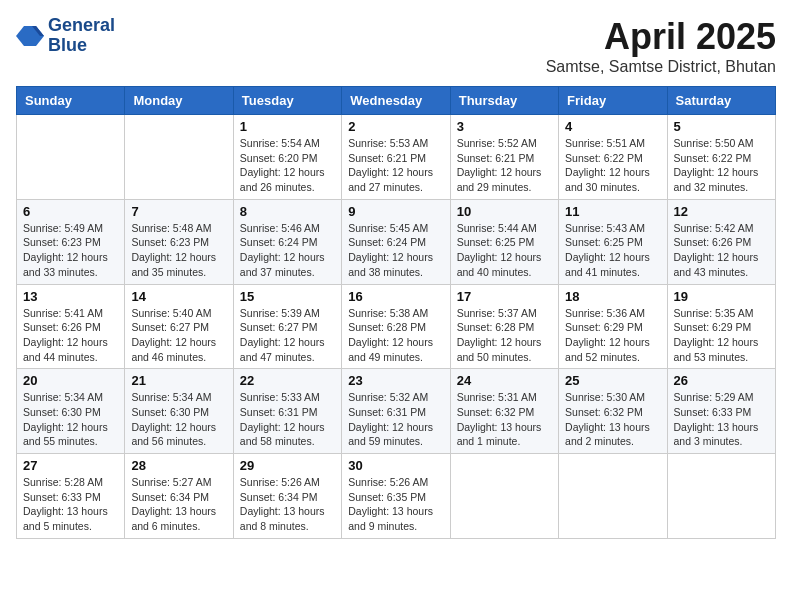 This screenshot has height=612, width=792. I want to click on calendar-cell: 19Sunrise: 5:35 AMSunset: 6:29 PMDayligh…, so click(721, 326).